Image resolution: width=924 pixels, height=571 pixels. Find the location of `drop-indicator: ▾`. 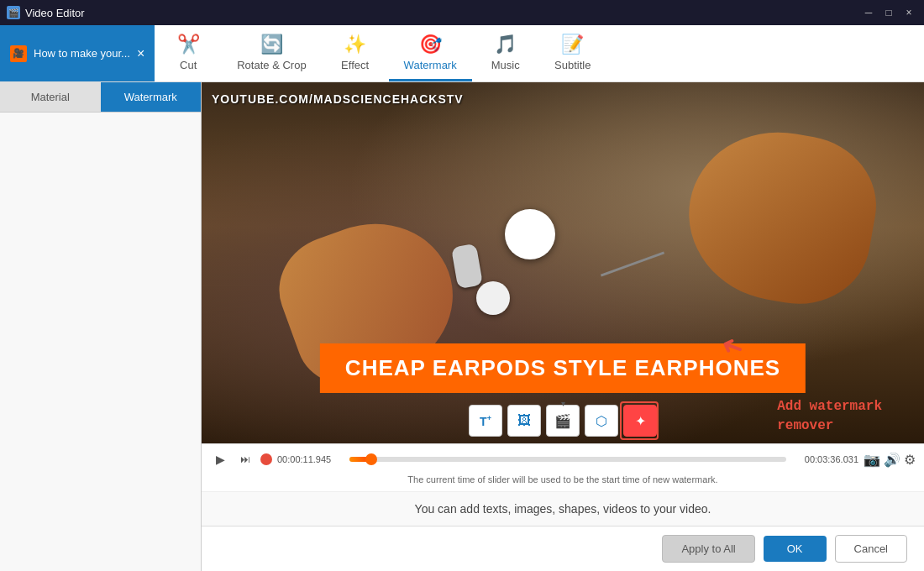

drop-indicator: ▾ is located at coordinates (563, 403).